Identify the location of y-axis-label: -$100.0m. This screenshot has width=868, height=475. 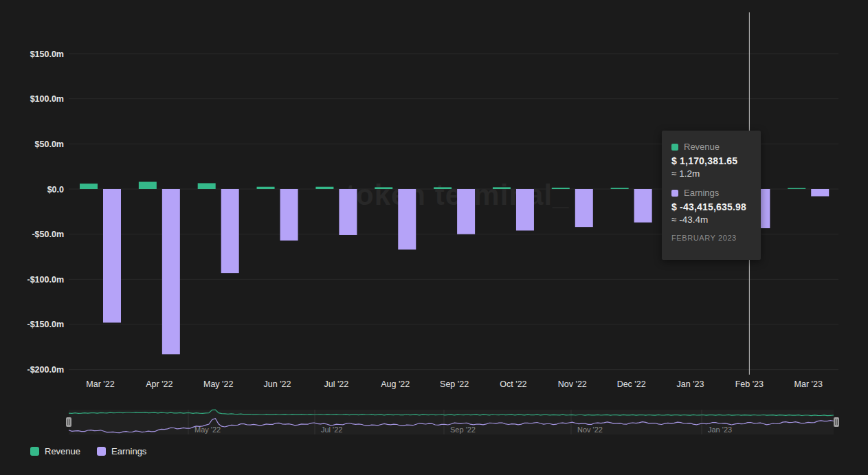
(45, 280).